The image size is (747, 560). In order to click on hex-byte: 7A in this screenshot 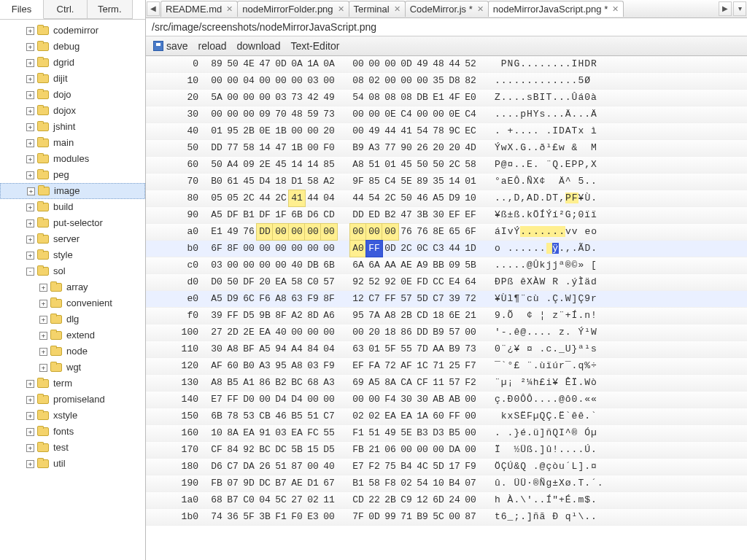, I will do `click(374, 316)`.